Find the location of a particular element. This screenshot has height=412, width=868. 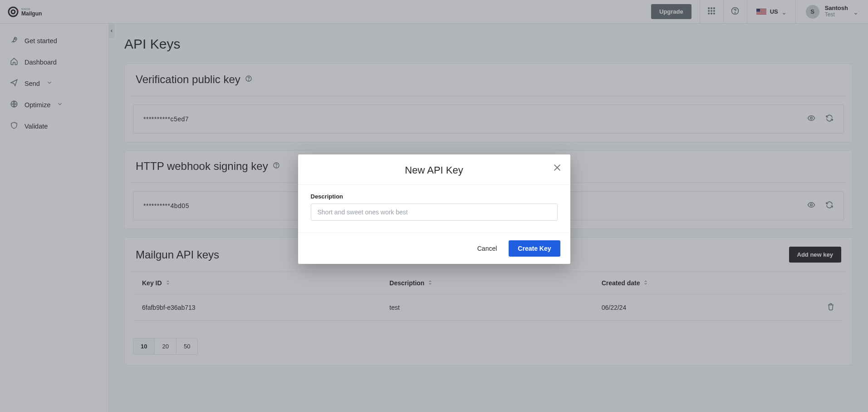

create-key-button: Create Key is located at coordinates (535, 248).